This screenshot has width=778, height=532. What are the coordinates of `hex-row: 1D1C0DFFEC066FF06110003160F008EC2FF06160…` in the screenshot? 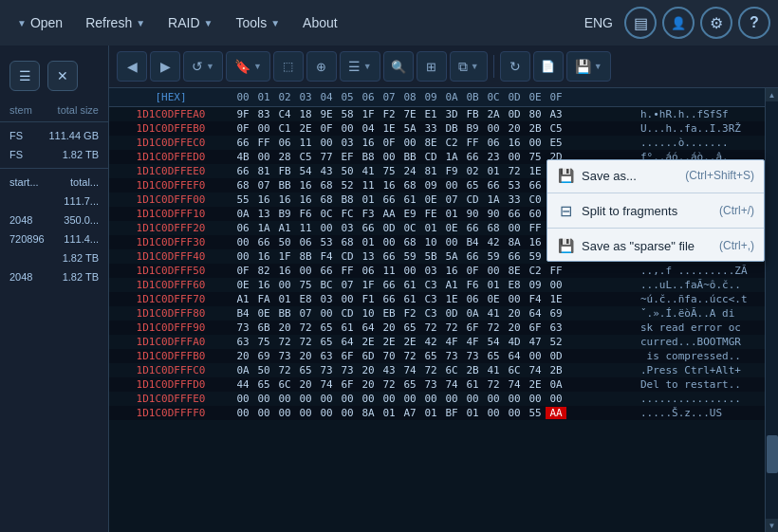 It's located at (436, 142).